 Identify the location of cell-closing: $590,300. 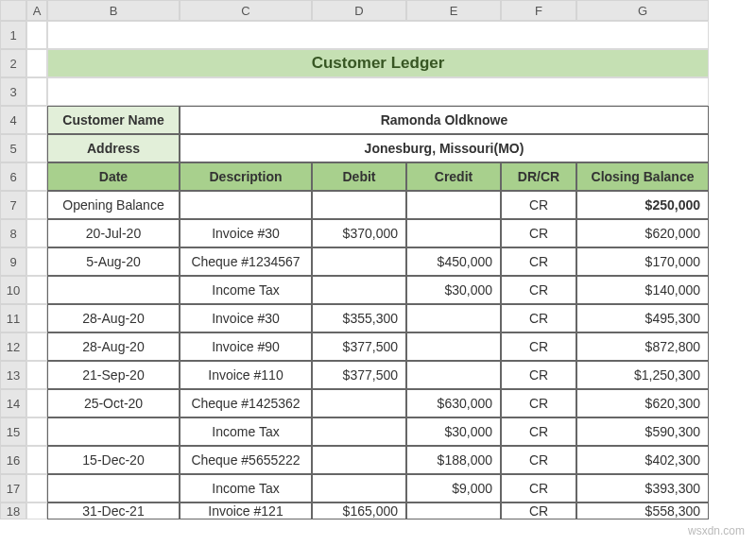
(643, 432).